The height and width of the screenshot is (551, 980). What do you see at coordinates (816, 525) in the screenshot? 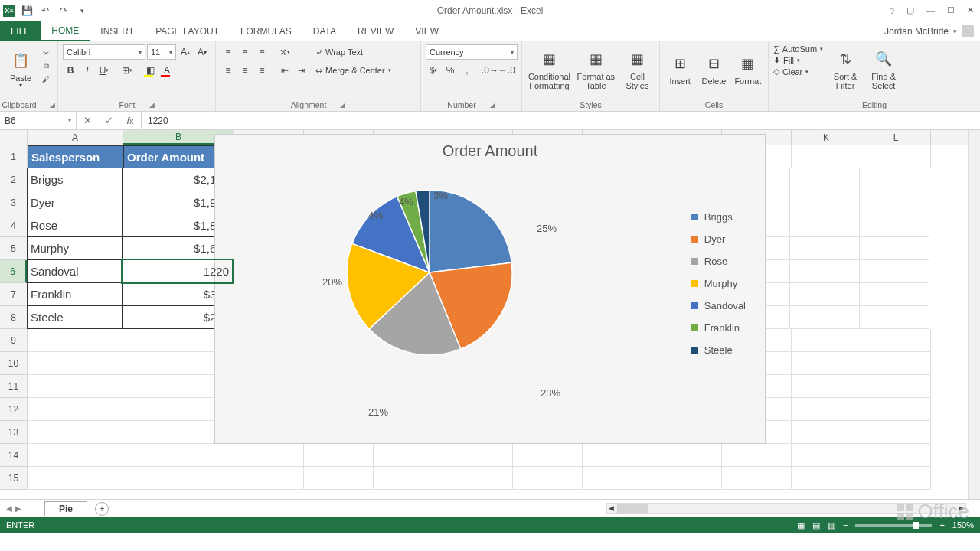
I see `view-page-layout-icon: ▤` at bounding box center [816, 525].